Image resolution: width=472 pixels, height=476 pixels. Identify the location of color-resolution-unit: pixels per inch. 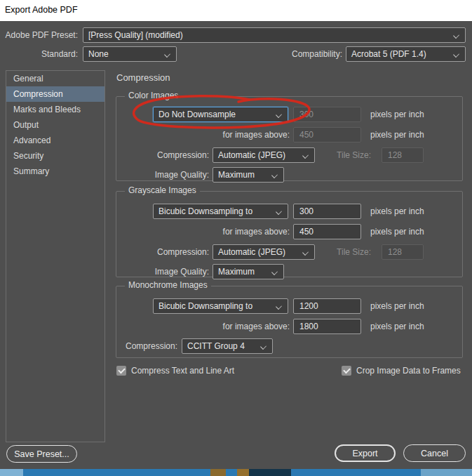
(397, 114).